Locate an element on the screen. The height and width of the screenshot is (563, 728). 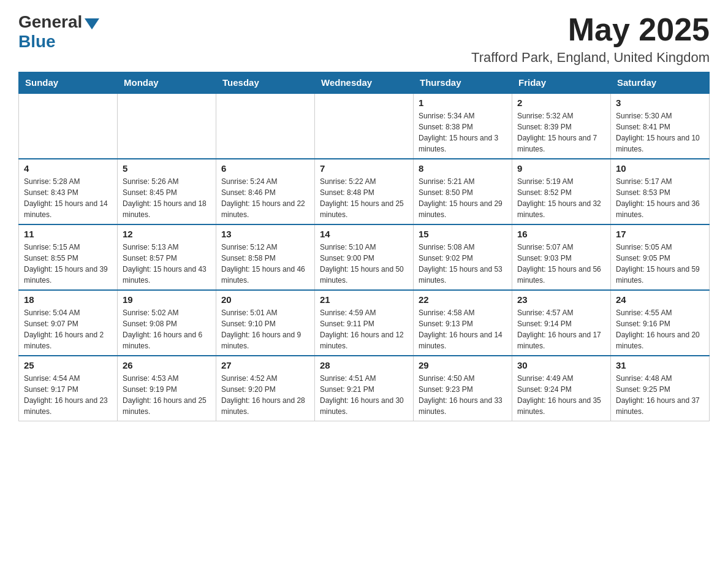
day-info: Sunrise: 5:17 AM Sunset: 8:53 PM Dayligh… is located at coordinates (660, 198).